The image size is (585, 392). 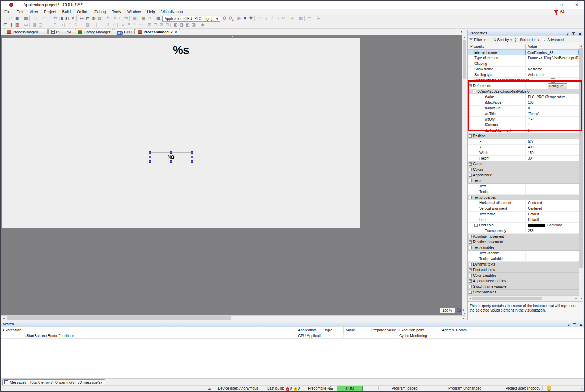 I want to click on property-value: Default, so click(x=552, y=214).